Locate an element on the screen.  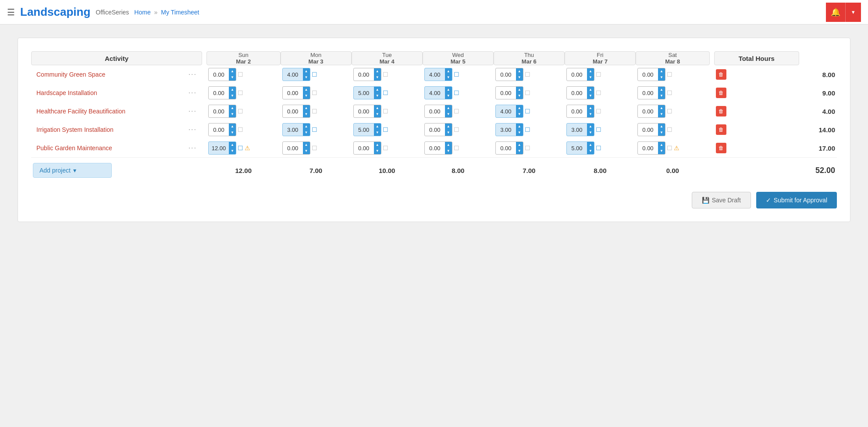
spin-down-3-tue: ▼ is located at coordinates (377, 133).